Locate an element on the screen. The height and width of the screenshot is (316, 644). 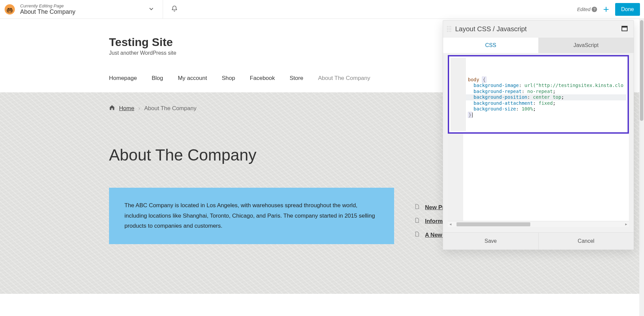
nav-item-my-account: My account is located at coordinates (193, 78).